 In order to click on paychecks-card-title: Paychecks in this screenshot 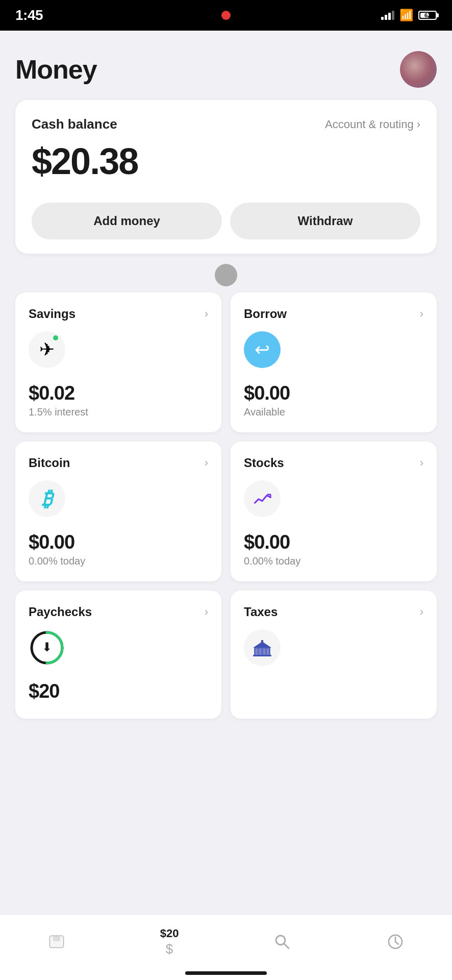, I will do `click(60, 612)`.